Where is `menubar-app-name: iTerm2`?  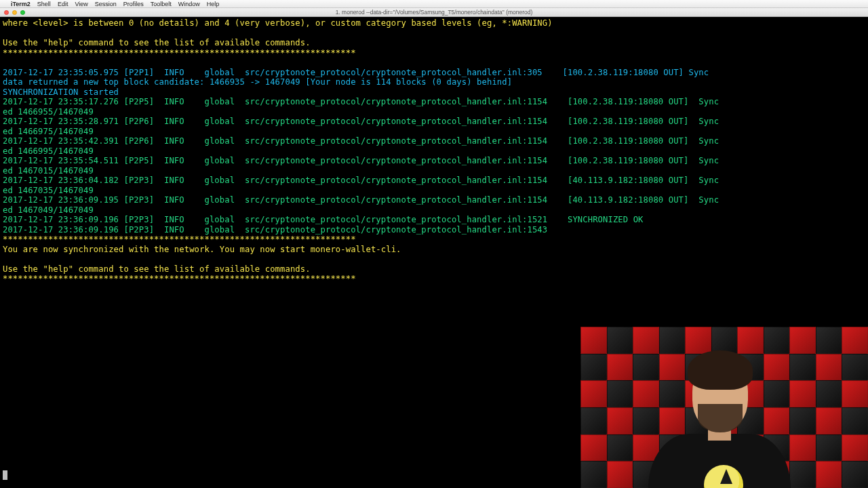 menubar-app-name: iTerm2 is located at coordinates (20, 4).